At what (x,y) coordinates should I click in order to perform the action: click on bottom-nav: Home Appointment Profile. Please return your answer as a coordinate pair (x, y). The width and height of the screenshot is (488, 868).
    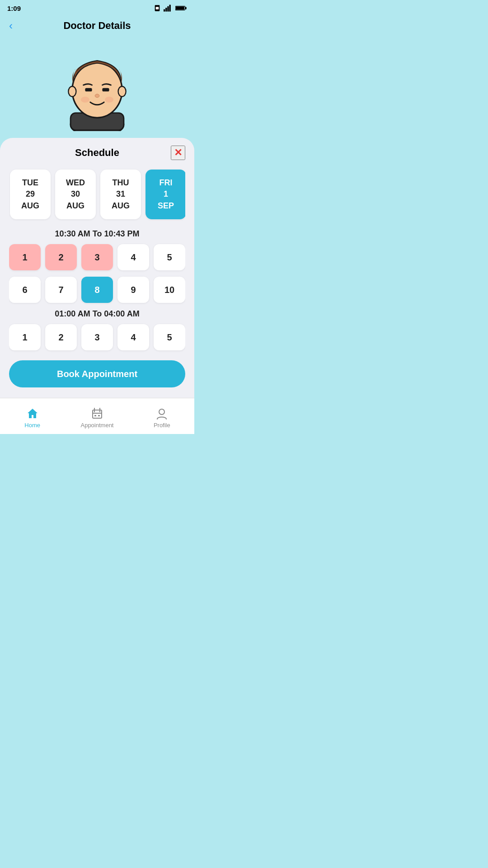
    Looking at the image, I should click on (97, 416).